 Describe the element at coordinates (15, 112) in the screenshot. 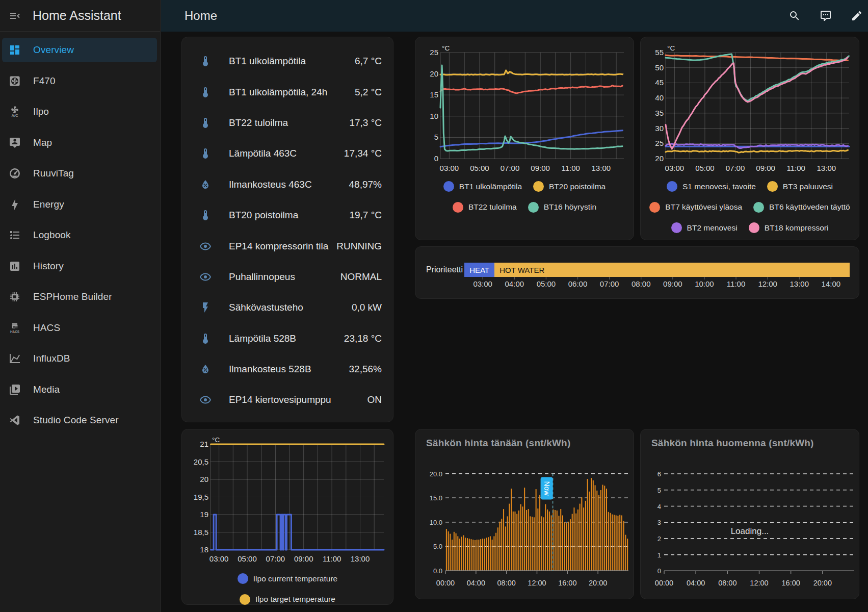

I see `hvac-icon: A/C` at that location.